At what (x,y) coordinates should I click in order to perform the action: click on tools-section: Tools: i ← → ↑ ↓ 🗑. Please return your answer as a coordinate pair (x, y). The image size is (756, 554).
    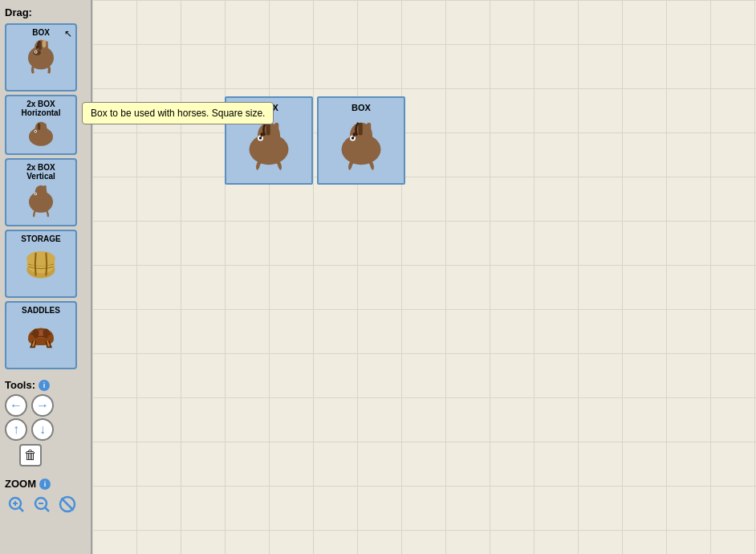
    Looking at the image, I should click on (45, 426).